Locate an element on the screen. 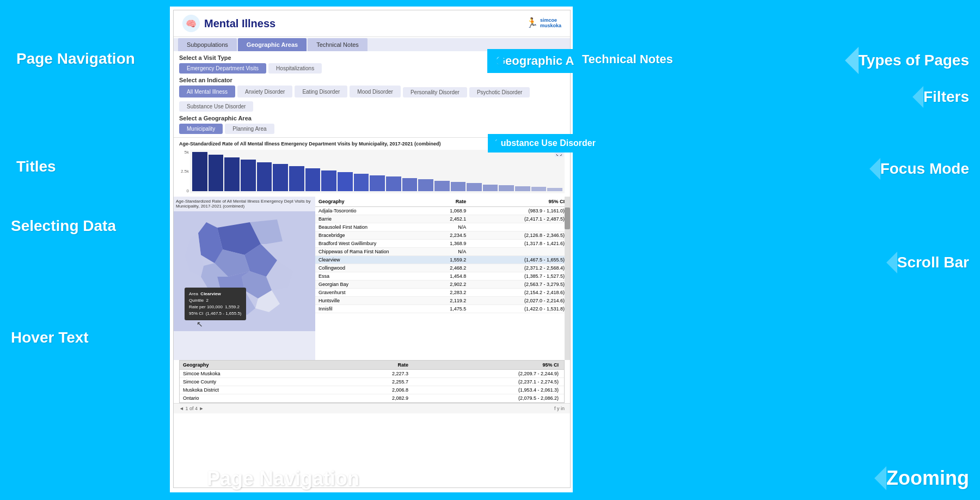 The width and height of the screenshot is (980, 500). table-row: Collingwood2,468.2(2,371.2 - 2,568.4) is located at coordinates (443, 268).